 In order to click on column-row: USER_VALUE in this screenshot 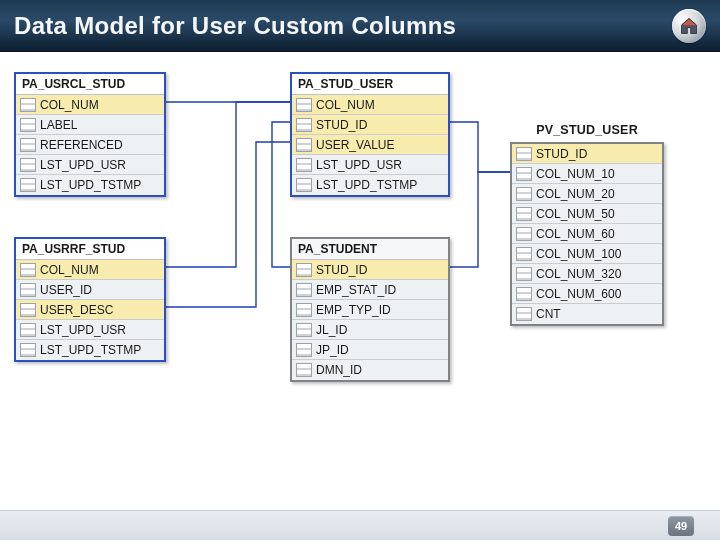, I will do `click(370, 145)`.